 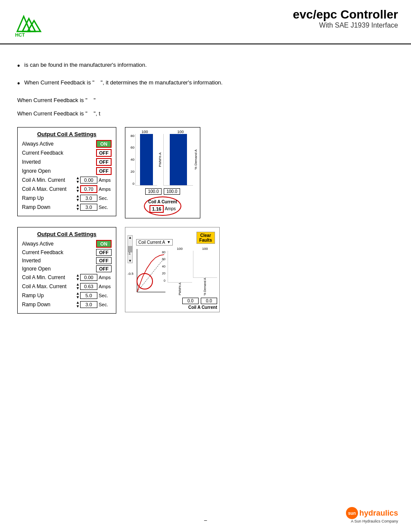 What do you see at coordinates (89, 296) in the screenshot?
I see `input-ramp-up-2: 5.0` at bounding box center [89, 296].